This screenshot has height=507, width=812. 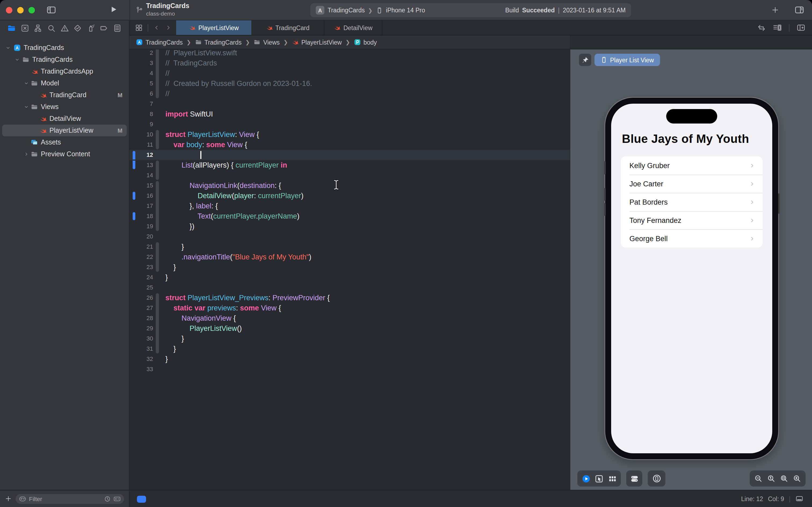 I want to click on code-line-9: 9, so click(x=350, y=124).